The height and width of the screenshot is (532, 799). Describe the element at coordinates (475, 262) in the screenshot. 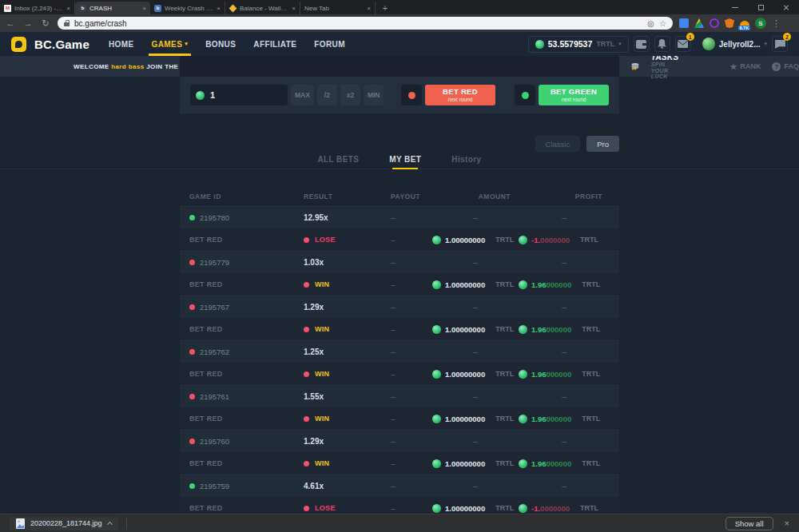

I see `amount-placeholder: –` at that location.